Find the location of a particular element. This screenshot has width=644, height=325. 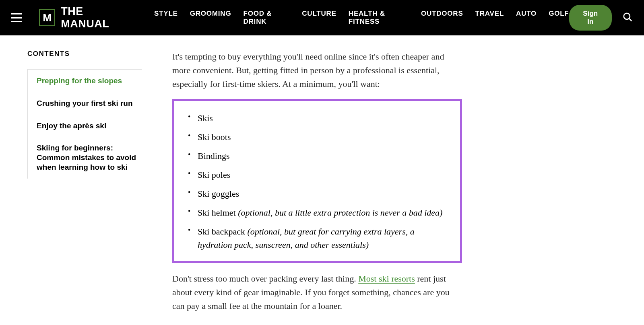

list-item: Ski poles is located at coordinates (317, 175).